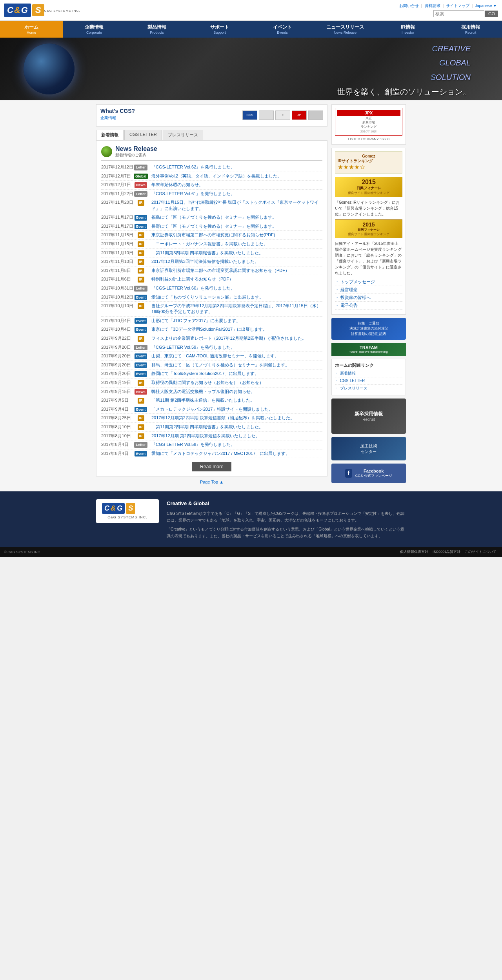 This screenshot has width=502, height=980. Describe the element at coordinates (209, 244) in the screenshot. I see `news-link-8: 「コーポレート・ガバナンス報告書」を掲載いたしました。` at that location.